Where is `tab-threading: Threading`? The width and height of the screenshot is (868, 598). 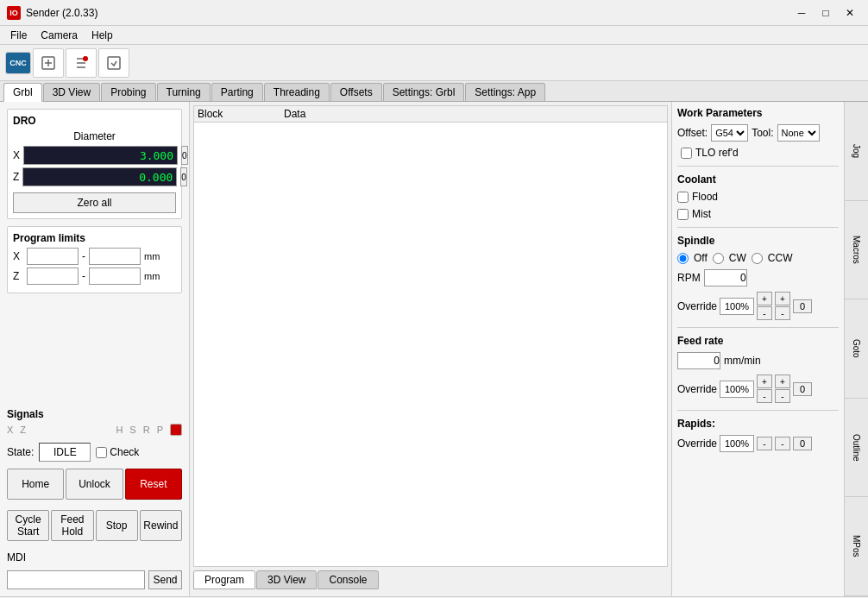 tab-threading: Threading is located at coordinates (297, 91).